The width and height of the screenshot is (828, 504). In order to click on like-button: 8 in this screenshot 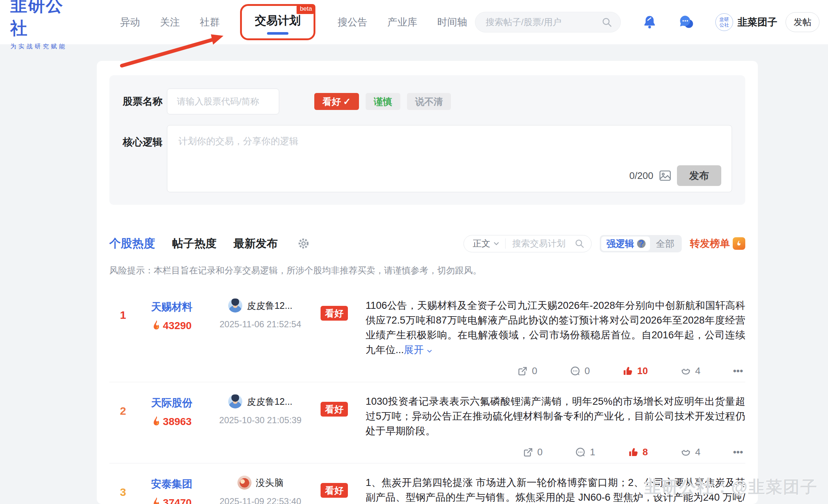, I will do `click(638, 452)`.